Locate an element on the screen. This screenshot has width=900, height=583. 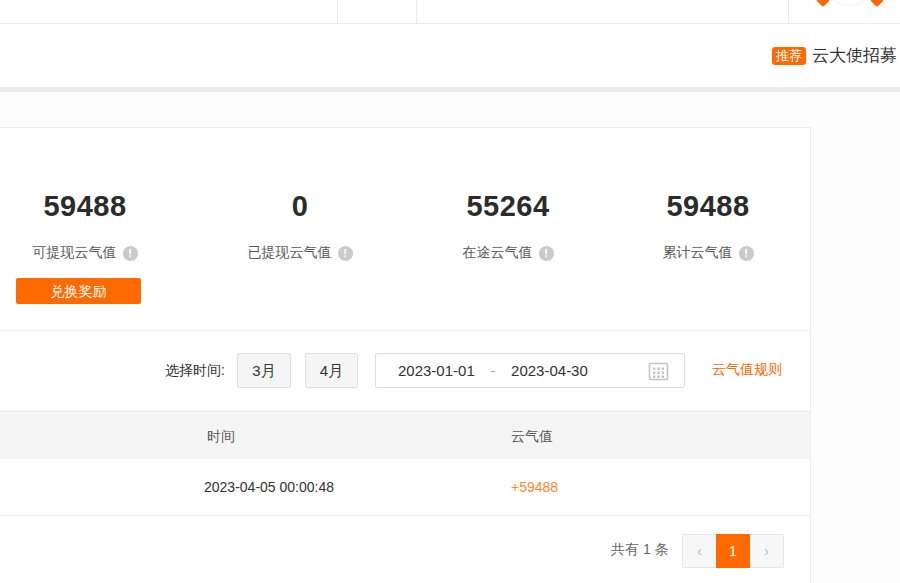
time-select-label: 选择时间: is located at coordinates (195, 371).